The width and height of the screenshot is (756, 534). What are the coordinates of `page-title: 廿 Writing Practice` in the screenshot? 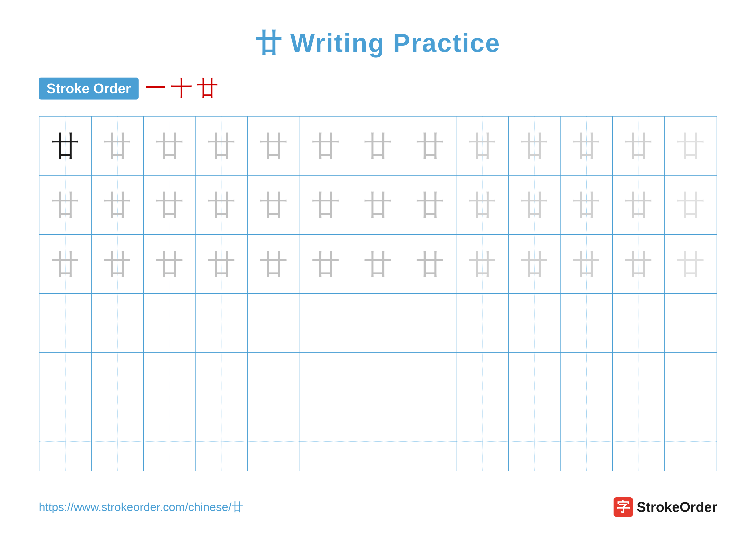 It's located at (378, 30).